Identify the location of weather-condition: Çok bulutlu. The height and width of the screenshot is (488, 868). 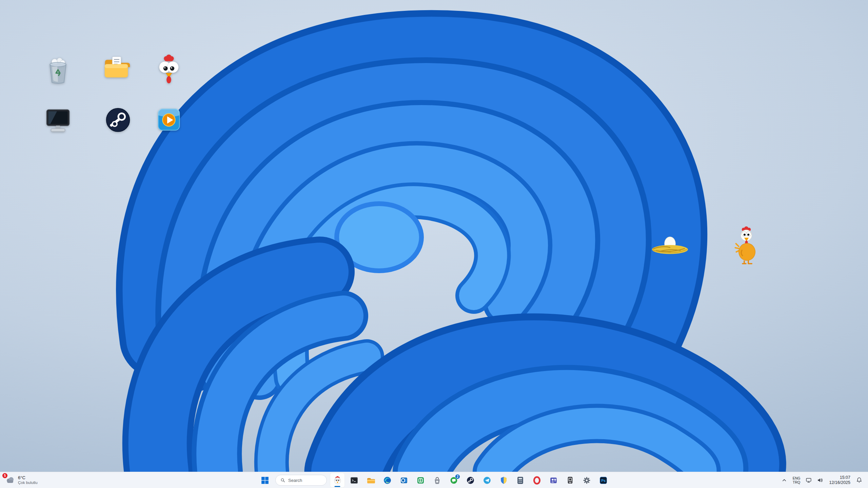
(28, 483).